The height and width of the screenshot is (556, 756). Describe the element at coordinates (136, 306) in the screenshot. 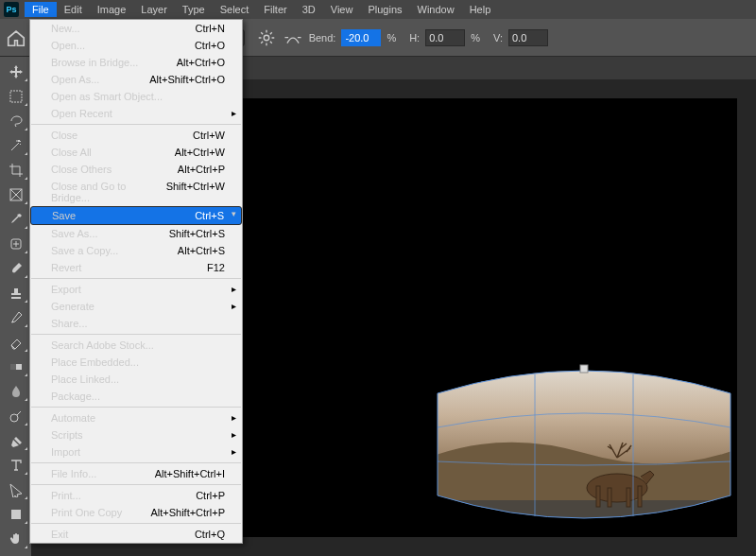

I see `menu-item-generate: Generate` at that location.